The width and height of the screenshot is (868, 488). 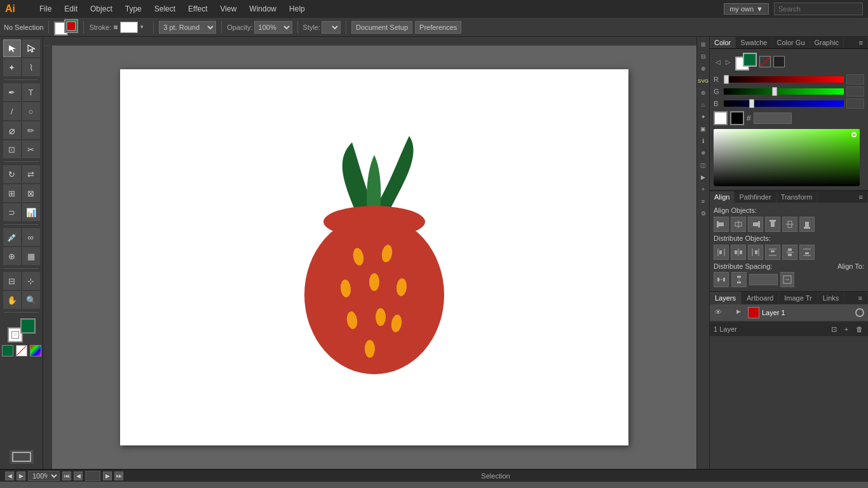 What do you see at coordinates (31, 92) in the screenshot?
I see `type-tool: T` at bounding box center [31, 92].